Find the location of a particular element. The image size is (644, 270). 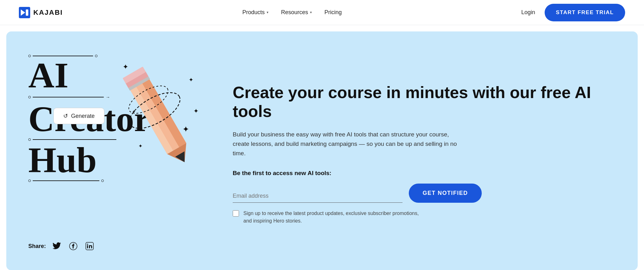

share-row: Share: is located at coordinates (112, 240).